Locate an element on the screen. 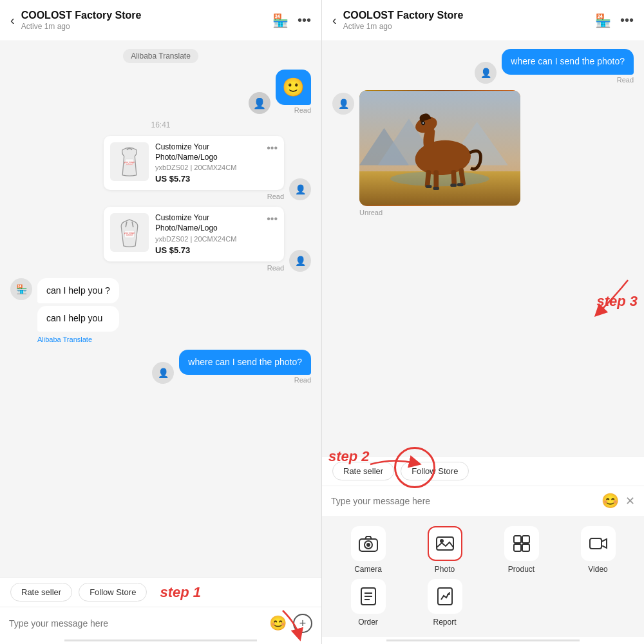 Image resolution: width=644 pixels, height=644 pixels. product-card-row-1: your image is here Customize Your Photo/… is located at coordinates (161, 168).